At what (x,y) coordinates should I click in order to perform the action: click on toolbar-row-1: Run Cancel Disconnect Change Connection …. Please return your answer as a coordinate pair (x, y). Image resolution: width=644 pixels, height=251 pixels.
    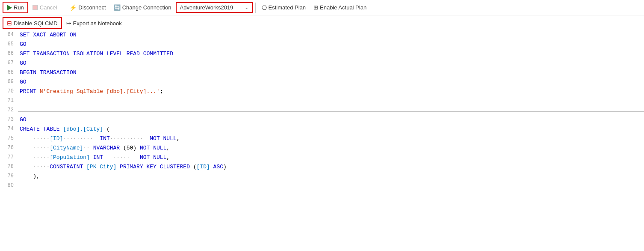
    Looking at the image, I should click on (322, 8).